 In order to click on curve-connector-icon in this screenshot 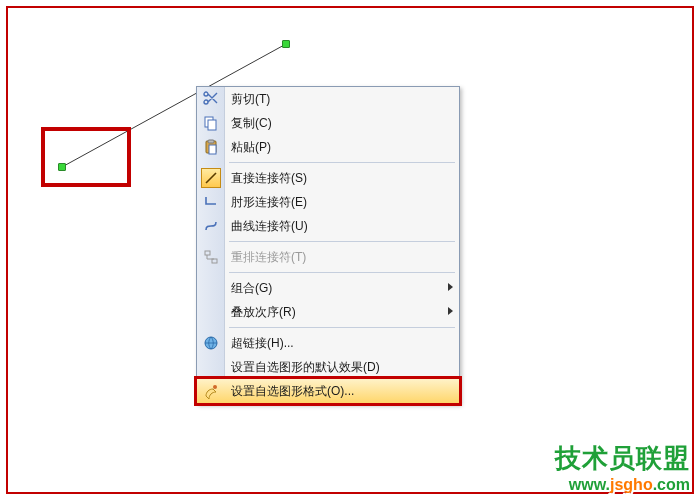, I will do `click(211, 226)`.